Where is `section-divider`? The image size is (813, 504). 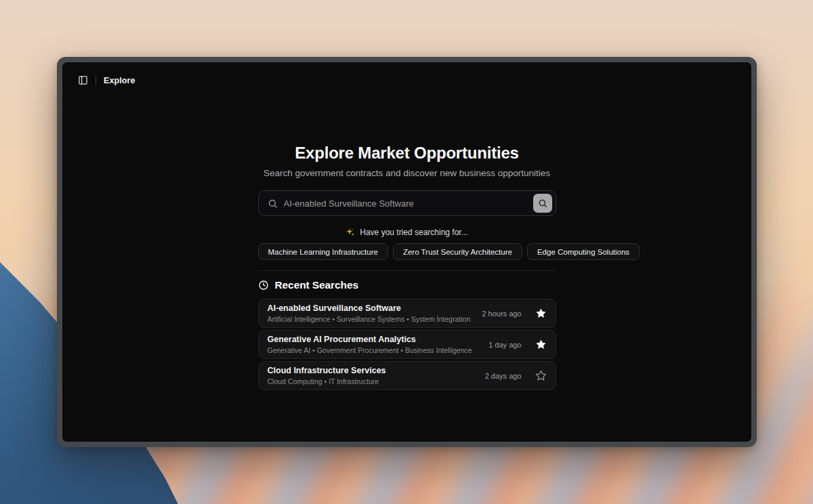 section-divider is located at coordinates (407, 271).